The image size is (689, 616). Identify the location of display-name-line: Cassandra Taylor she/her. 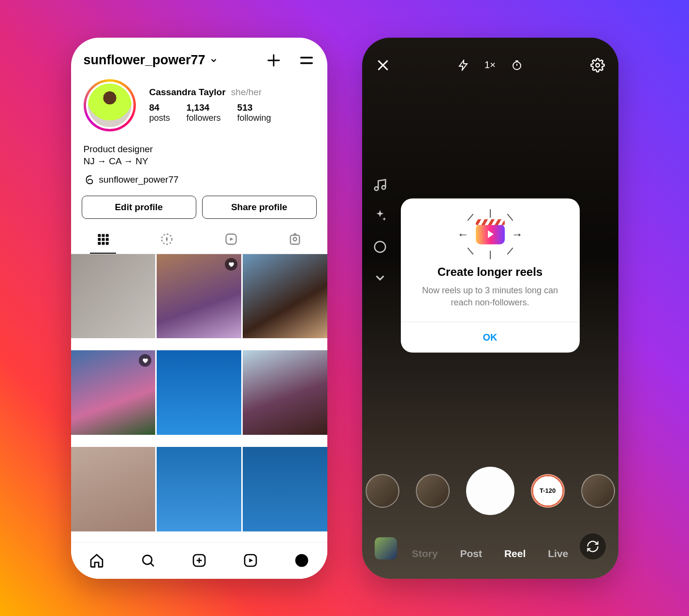
(210, 92).